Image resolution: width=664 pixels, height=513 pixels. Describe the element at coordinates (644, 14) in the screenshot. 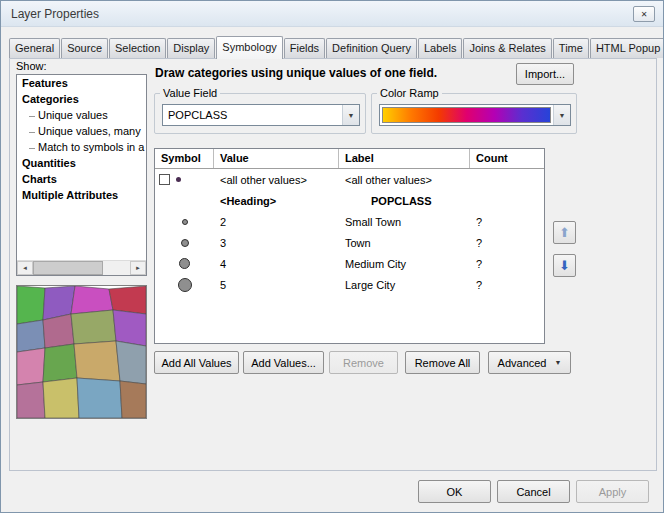

I see `close-button: ✕` at that location.